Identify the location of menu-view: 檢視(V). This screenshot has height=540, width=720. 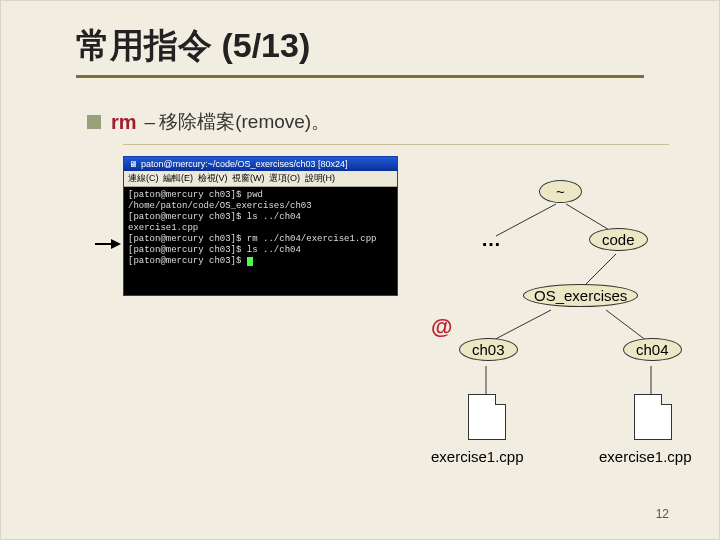
(213, 178).